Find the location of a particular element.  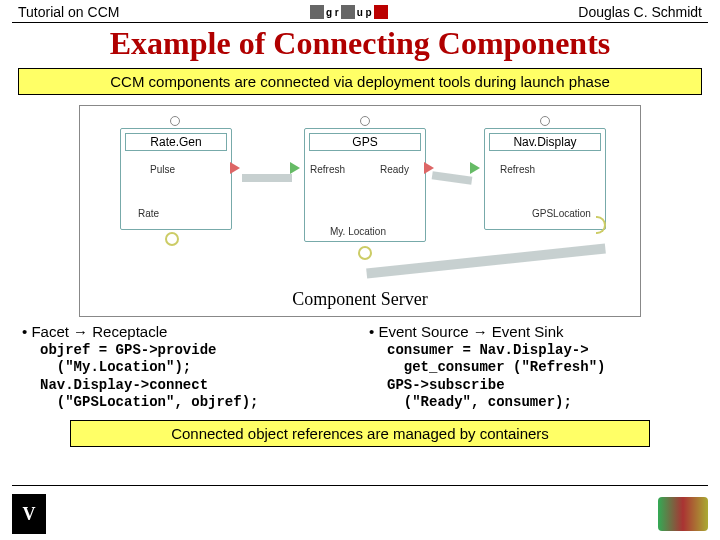

component-rategen: Rate.Gen is located at coordinates (176, 179).